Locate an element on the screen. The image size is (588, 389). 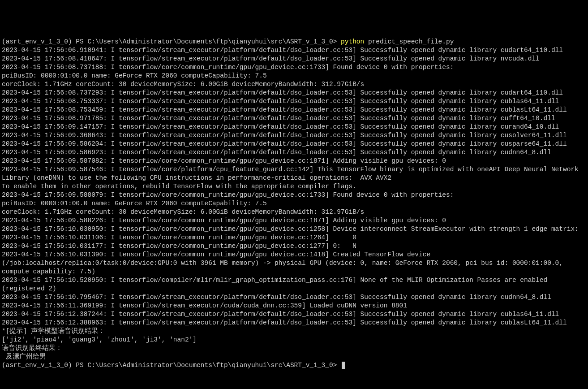
log-line: 2023-04-15 17:56:09.586204: I tensorflow… is located at coordinates (294, 144).